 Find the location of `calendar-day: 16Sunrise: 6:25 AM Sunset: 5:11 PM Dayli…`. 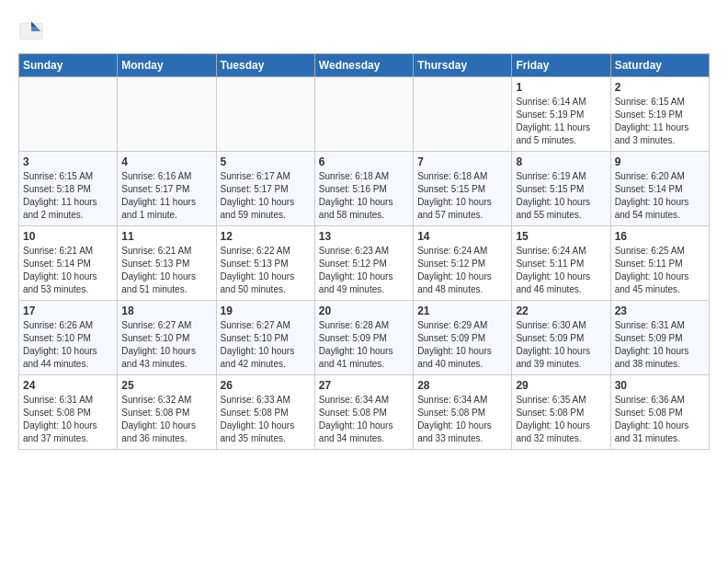

calendar-day: 16Sunrise: 6:25 AM Sunset: 5:11 PM Dayli… is located at coordinates (660, 263).